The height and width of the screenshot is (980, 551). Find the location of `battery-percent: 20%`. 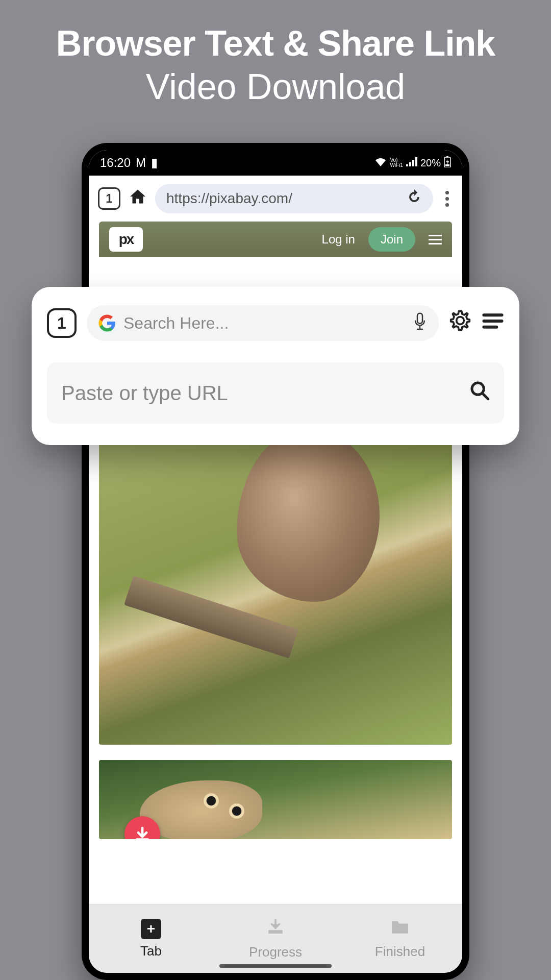

battery-percent: 20% is located at coordinates (431, 163).